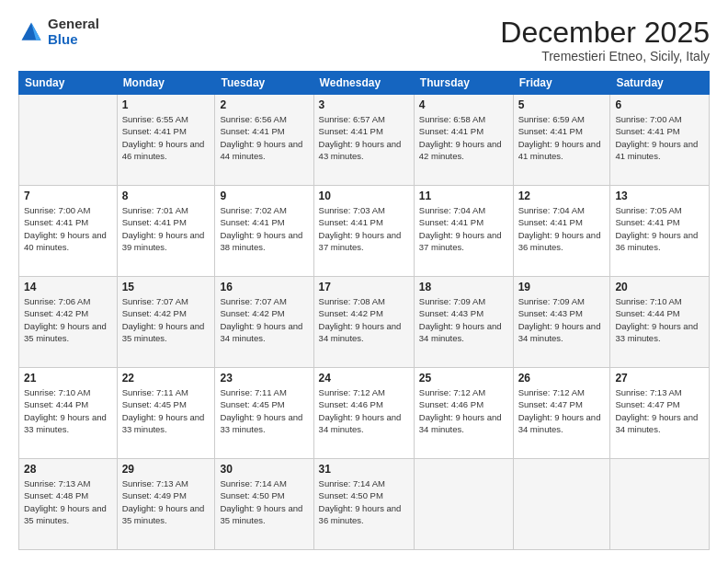  I want to click on table-cell: 15Sunrise: 7:07 AMSunset: 4:42 PMDayligh…, so click(165, 322).